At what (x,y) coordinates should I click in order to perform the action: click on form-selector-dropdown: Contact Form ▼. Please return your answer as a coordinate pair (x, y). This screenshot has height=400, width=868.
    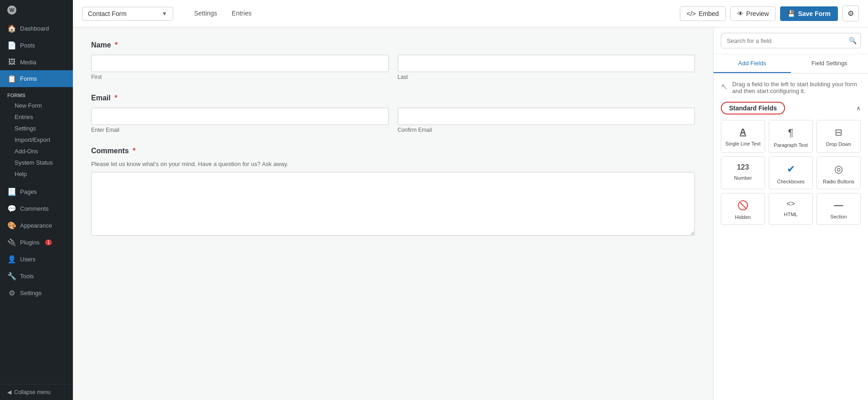
    Looking at the image, I should click on (128, 14).